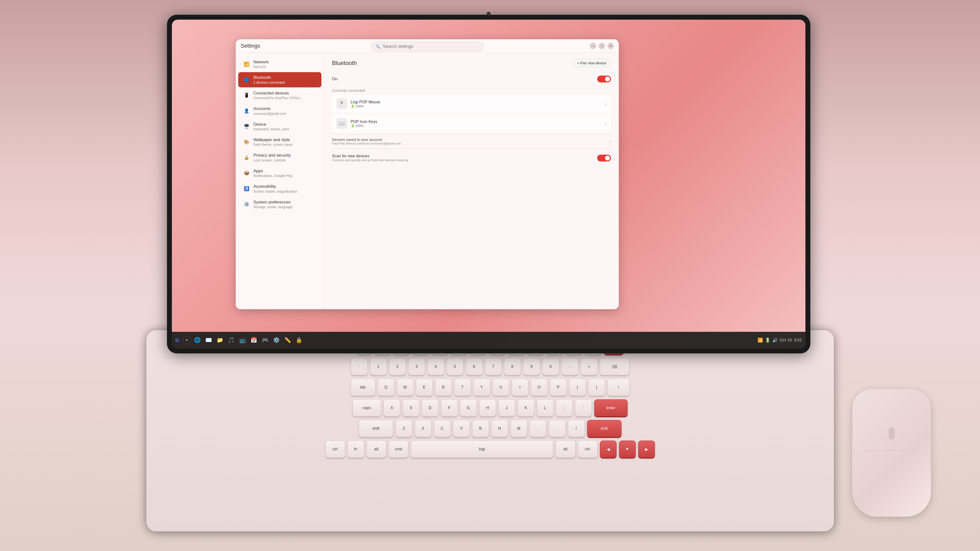 This screenshot has width=980, height=551. What do you see at coordinates (376, 429) in the screenshot?
I see `key-shift-l: shift` at bounding box center [376, 429].